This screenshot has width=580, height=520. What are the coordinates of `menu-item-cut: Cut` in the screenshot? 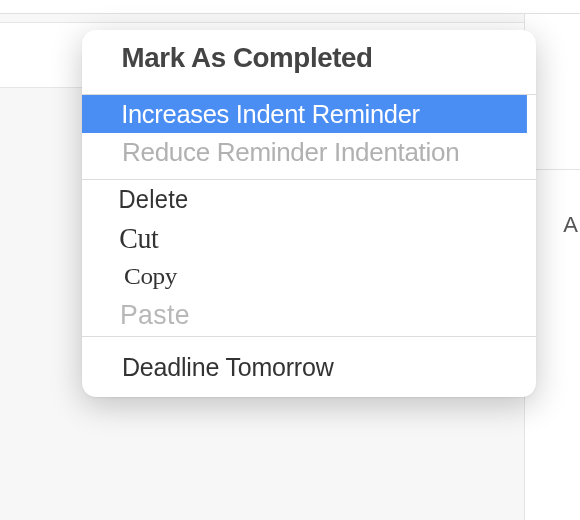 It's located at (293, 238).